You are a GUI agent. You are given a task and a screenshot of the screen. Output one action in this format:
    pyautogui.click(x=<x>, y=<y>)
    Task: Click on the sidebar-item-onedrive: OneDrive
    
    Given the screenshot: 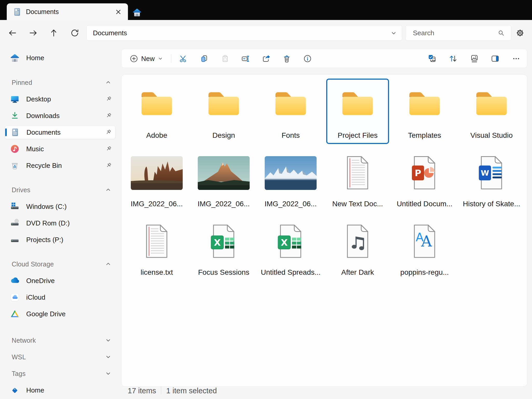 What is the action you would take?
    pyautogui.click(x=60, y=281)
    